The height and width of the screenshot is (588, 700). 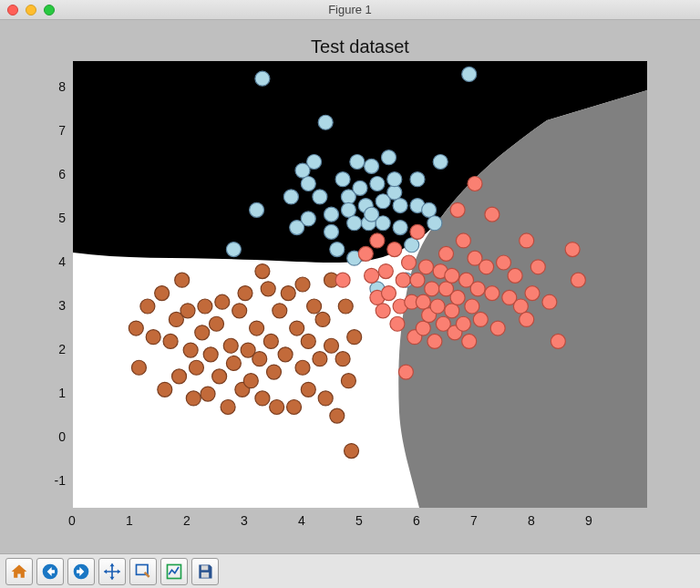 I want to click on subplots-button, so click(x=174, y=572).